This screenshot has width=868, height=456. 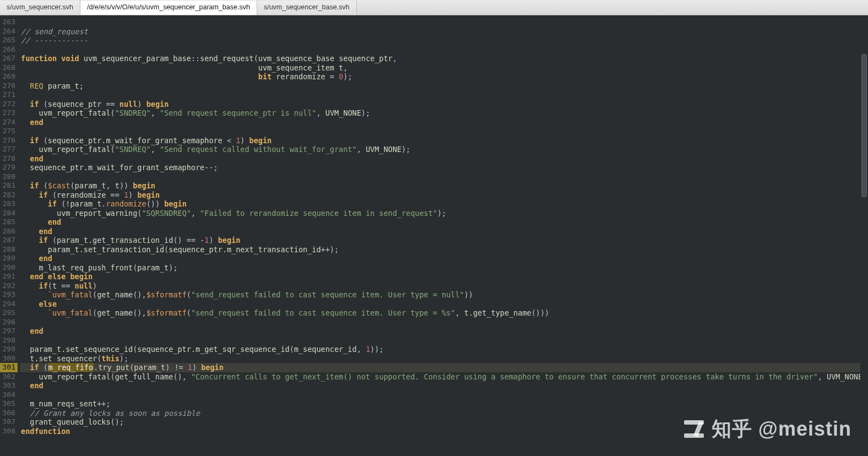 What do you see at coordinates (9, 122) in the screenshot?
I see `line-number: 274` at bounding box center [9, 122].